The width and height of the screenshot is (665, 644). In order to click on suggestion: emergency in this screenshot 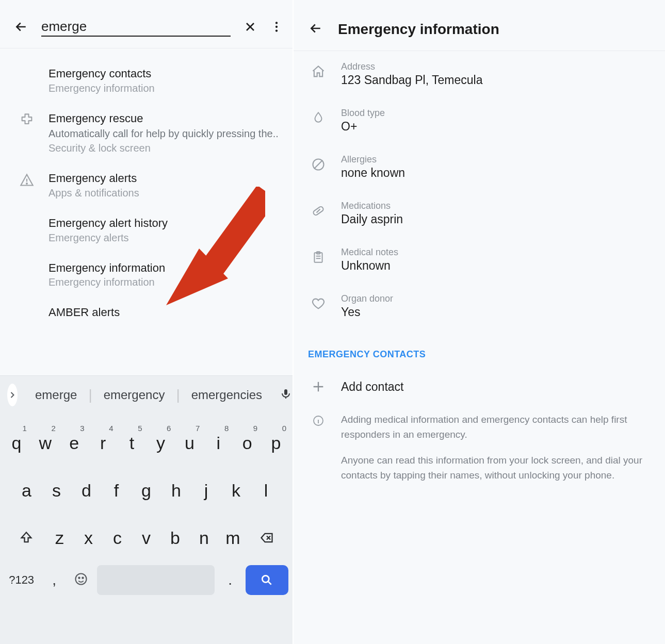, I will do `click(134, 395)`.